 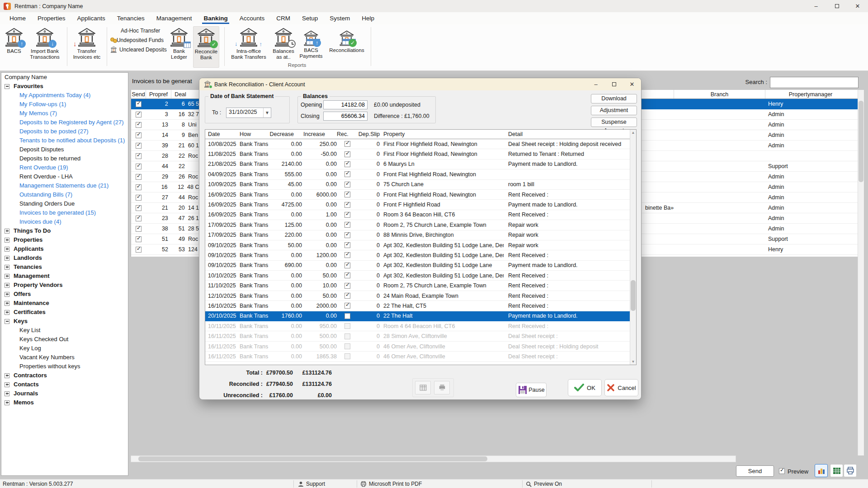 What do you see at coordinates (347, 47) in the screenshot?
I see `reconciliations-button: ✓ Reconciliations` at bounding box center [347, 47].